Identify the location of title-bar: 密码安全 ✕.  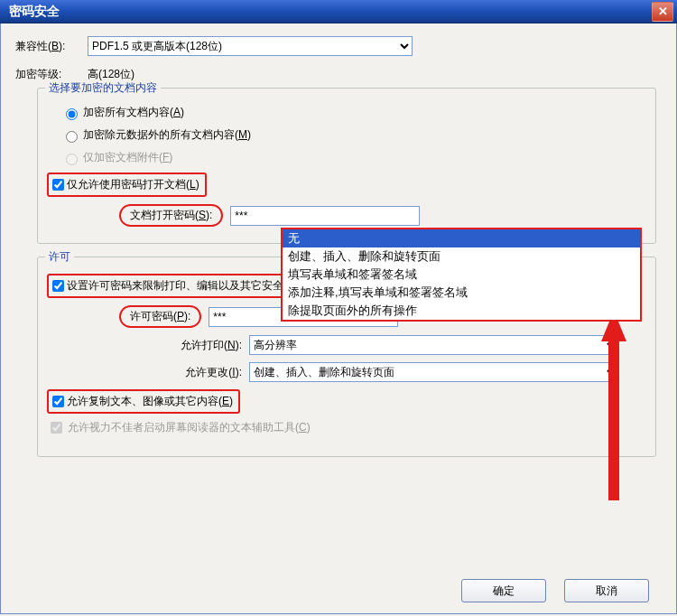
(338, 12).